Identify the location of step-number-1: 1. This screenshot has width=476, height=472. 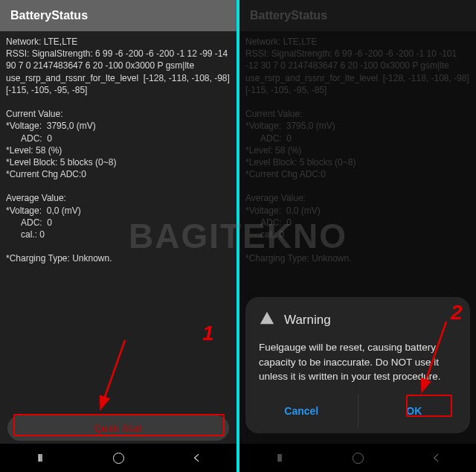
(208, 334).